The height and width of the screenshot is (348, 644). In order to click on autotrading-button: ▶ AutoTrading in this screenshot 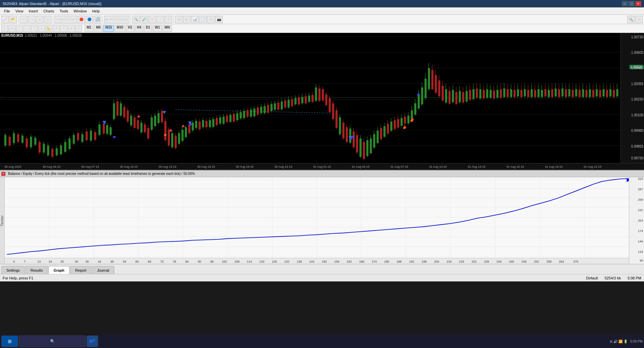, I will do `click(117, 20)`.